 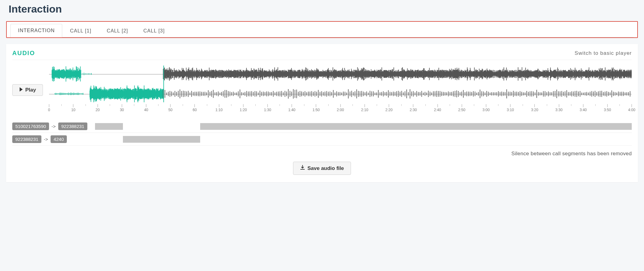 What do you see at coordinates (322, 31) in the screenshot?
I see `tabs-row: INTERACTION CALL [1] CALL [2] CALL [3]` at bounding box center [322, 31].